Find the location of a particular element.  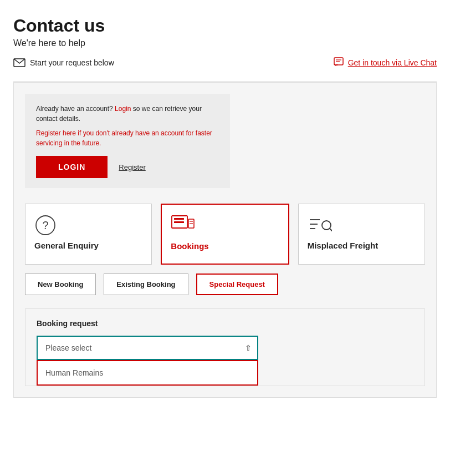

live-chat-link: Get in touch via Live Chat is located at coordinates (385, 63).